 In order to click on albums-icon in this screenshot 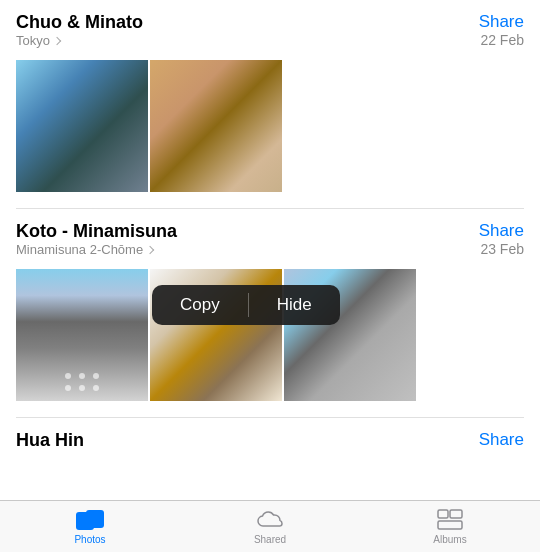, I will do `click(450, 520)`.